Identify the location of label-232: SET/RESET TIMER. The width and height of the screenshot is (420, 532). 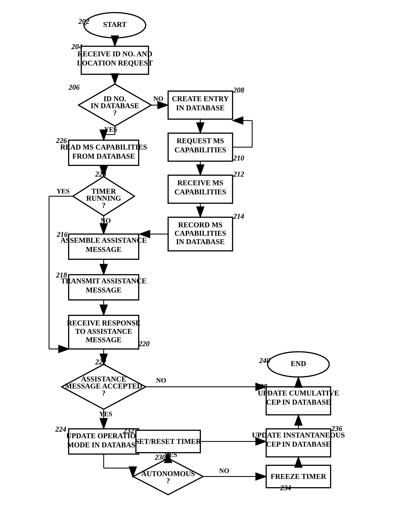
(168, 441).